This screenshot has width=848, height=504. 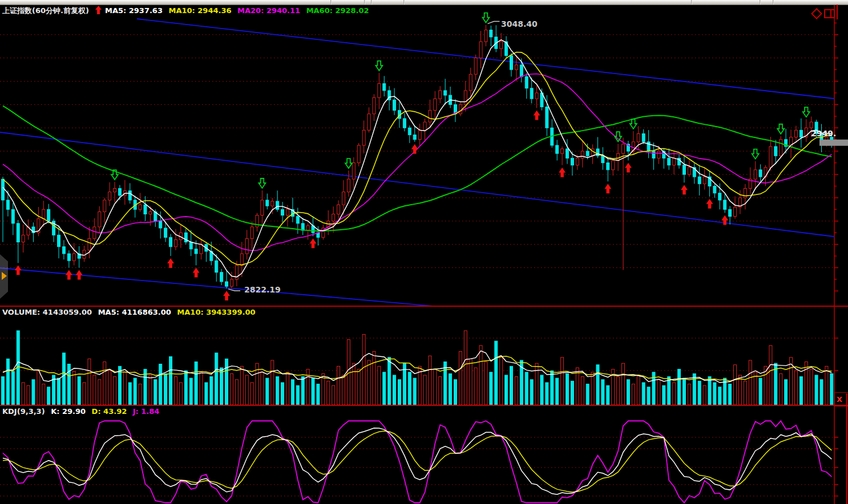 I want to click on last-price-annotation: 2949., so click(x=823, y=133).